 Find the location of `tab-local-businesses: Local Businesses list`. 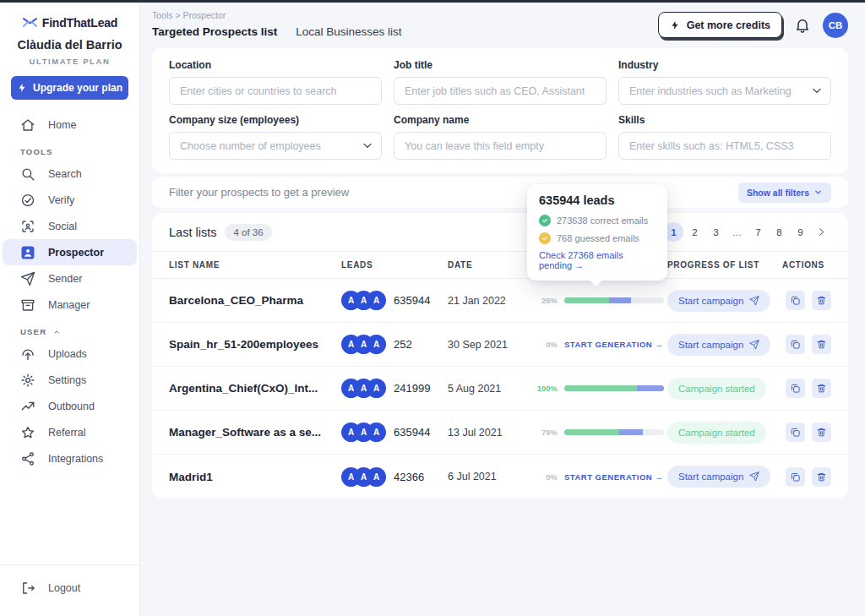

tab-local-businesses: Local Businesses list is located at coordinates (348, 32).